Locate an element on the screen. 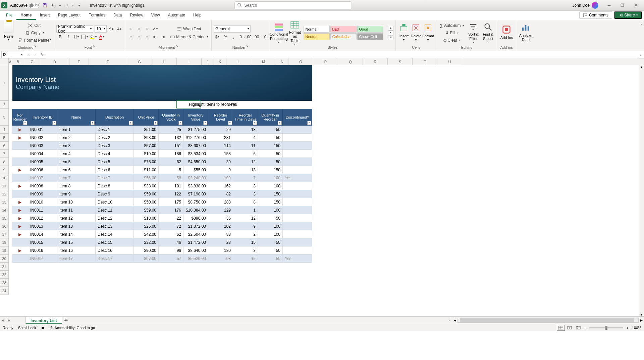 Image resolution: width=644 pixels, height=360 pixels. add-sheet-icon: ⊕ is located at coordinates (66, 320).